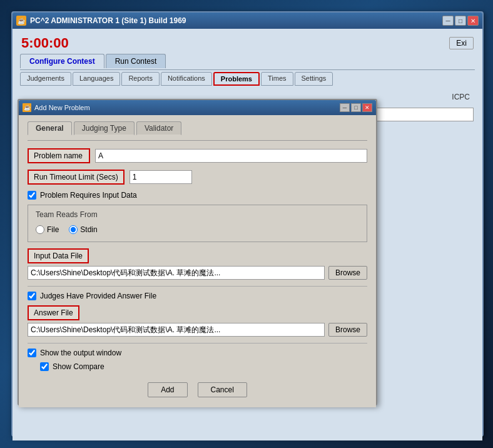  What do you see at coordinates (44, 367) in the screenshot?
I see `show-compare-checkbox` at bounding box center [44, 367].